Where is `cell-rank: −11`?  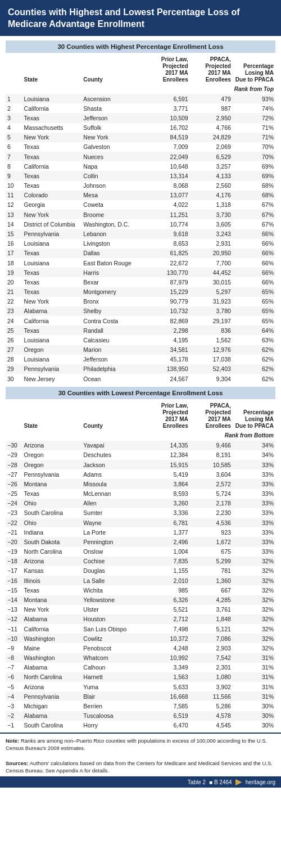
cell-rank: −11 is located at coordinates (14, 629).